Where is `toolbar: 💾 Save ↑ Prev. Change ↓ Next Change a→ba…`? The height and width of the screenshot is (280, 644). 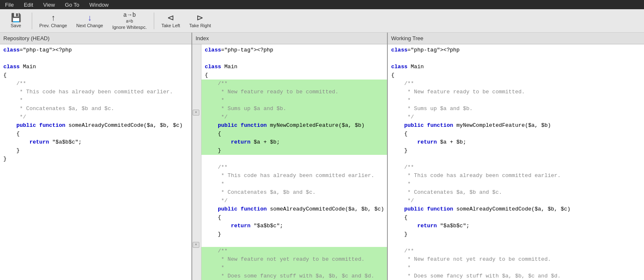
toolbar: 💾 Save ↑ Prev. Change ↓ Next Change a→ba… is located at coordinates (322, 21).